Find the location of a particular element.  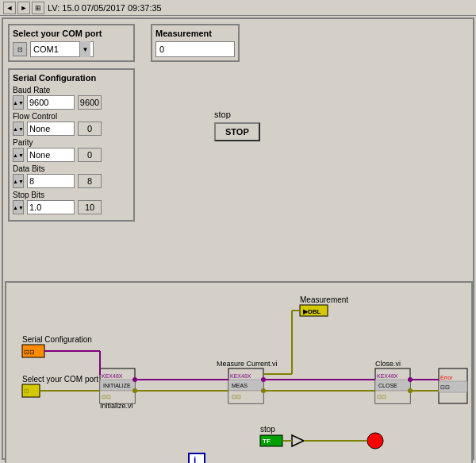

flow-control-spin: ▲▼ is located at coordinates (18, 129).